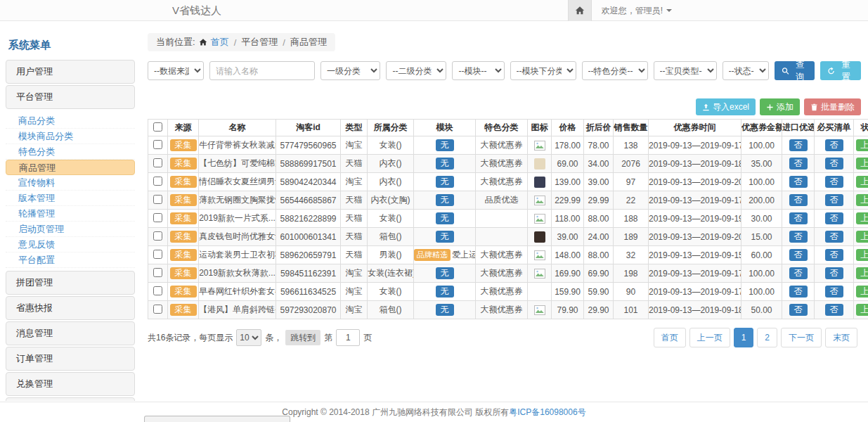 Image resolution: width=868 pixels, height=422 pixels. Describe the element at coordinates (70, 384) in the screenshot. I see `sidebar-group-bottom-4: 兑换管理` at that location.